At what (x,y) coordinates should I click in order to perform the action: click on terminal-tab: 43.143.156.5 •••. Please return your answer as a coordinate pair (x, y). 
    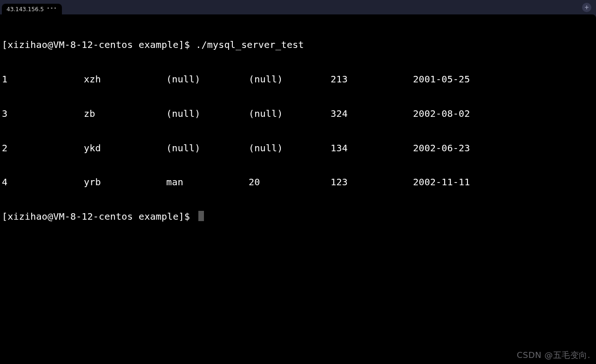
    Looking at the image, I should click on (32, 9).